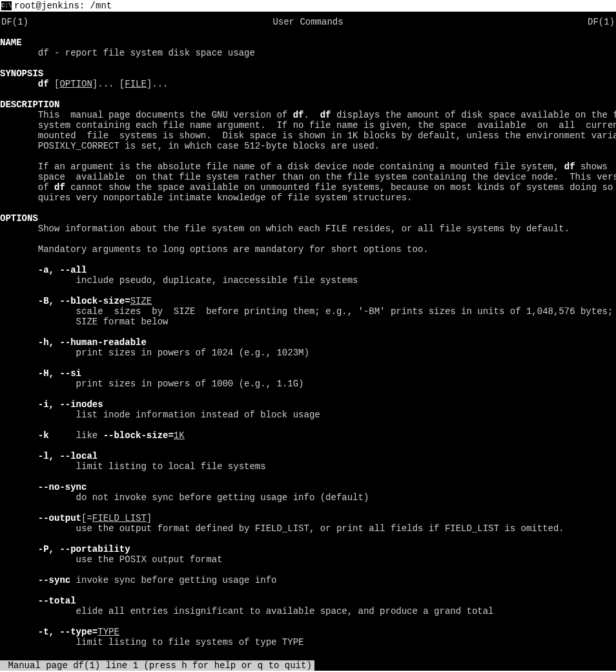 This screenshot has width=616, height=672. What do you see at coordinates (308, 22) in the screenshot?
I see `man-header: DF(1) User Commands DF(1)` at bounding box center [308, 22].